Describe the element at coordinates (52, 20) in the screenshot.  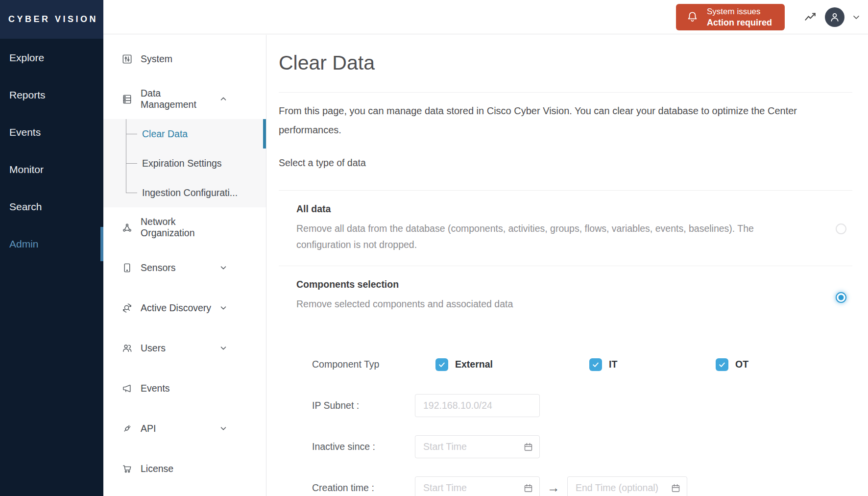
I see `brand-logo: CYBER VISION` at that location.